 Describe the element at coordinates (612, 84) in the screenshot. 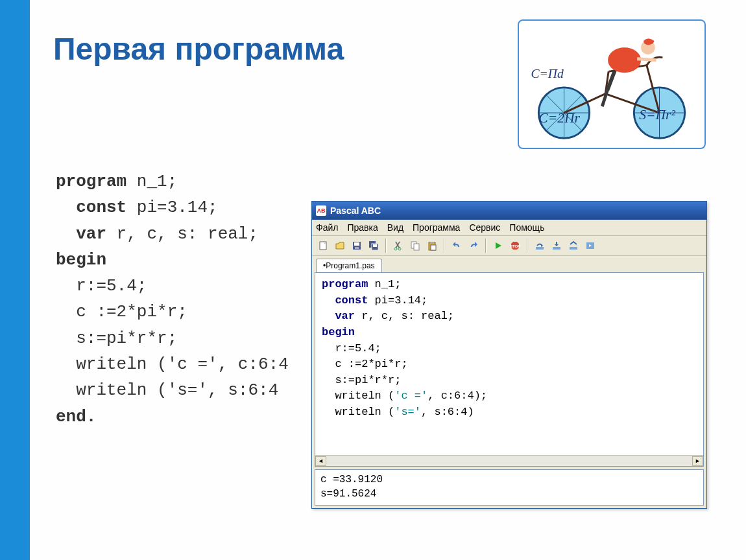

I see `formula-illustration: C=Пd C=2Пr S=Пr²` at that location.